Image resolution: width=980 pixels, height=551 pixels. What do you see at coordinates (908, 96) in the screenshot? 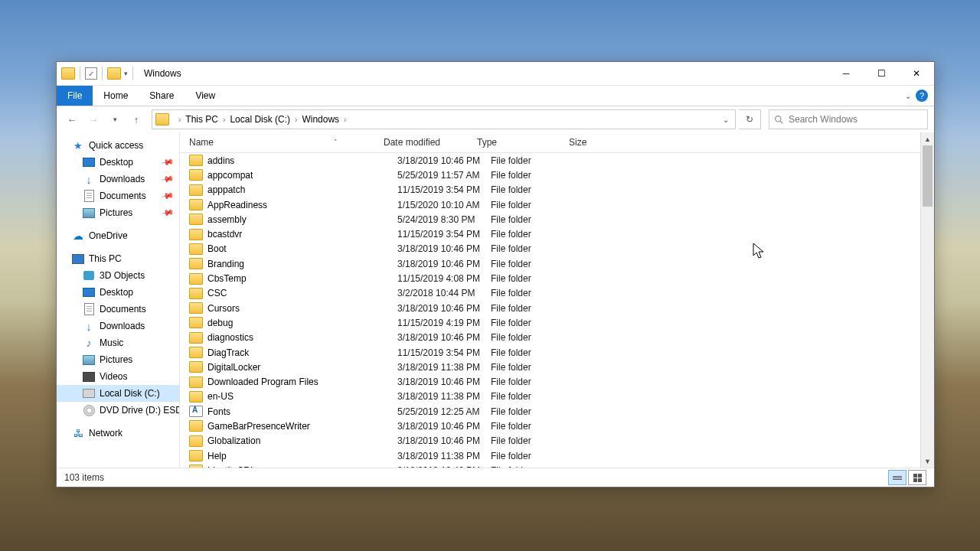
I see `ribbon-collapse-icon: ⌄` at bounding box center [908, 96].